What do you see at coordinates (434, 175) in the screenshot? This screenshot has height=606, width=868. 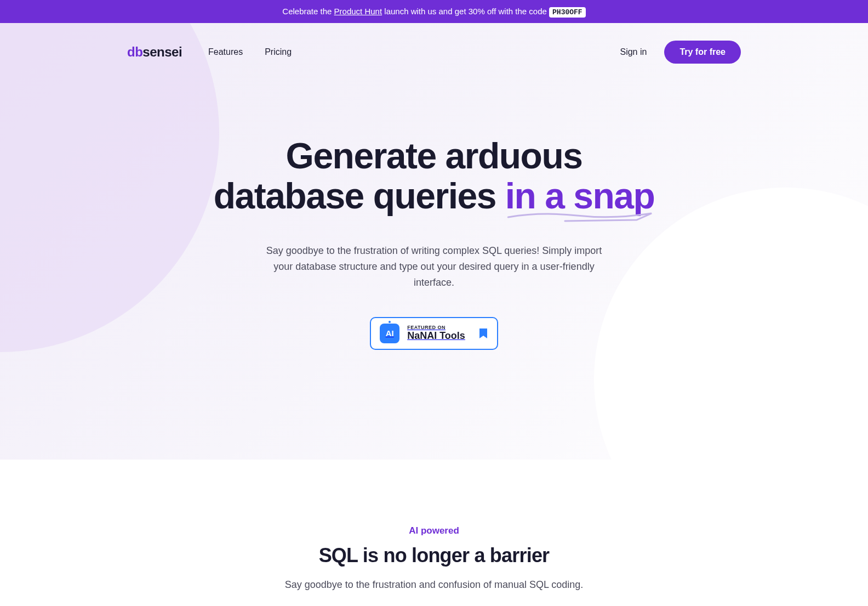 I see `hero-title: Generate arduous database queries in a s…` at bounding box center [434, 175].